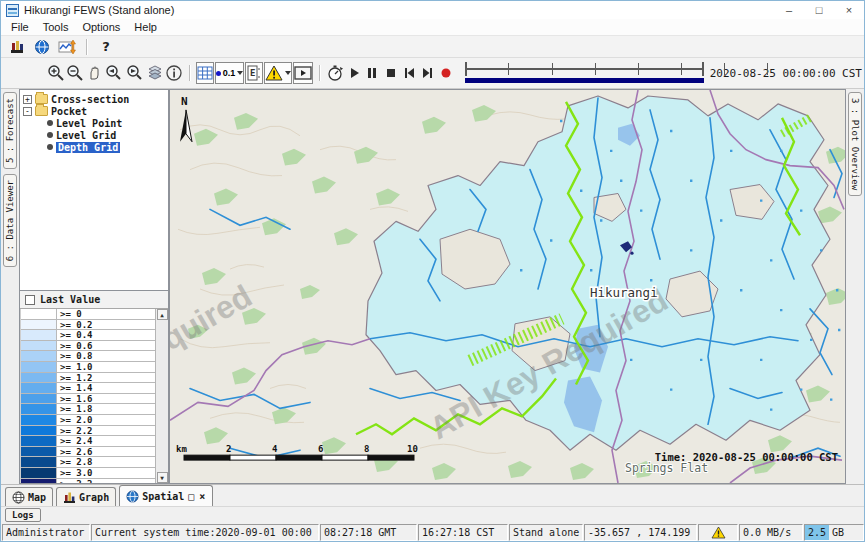  Describe the element at coordinates (17, 47) in the screenshot. I see `database-icon` at that location.